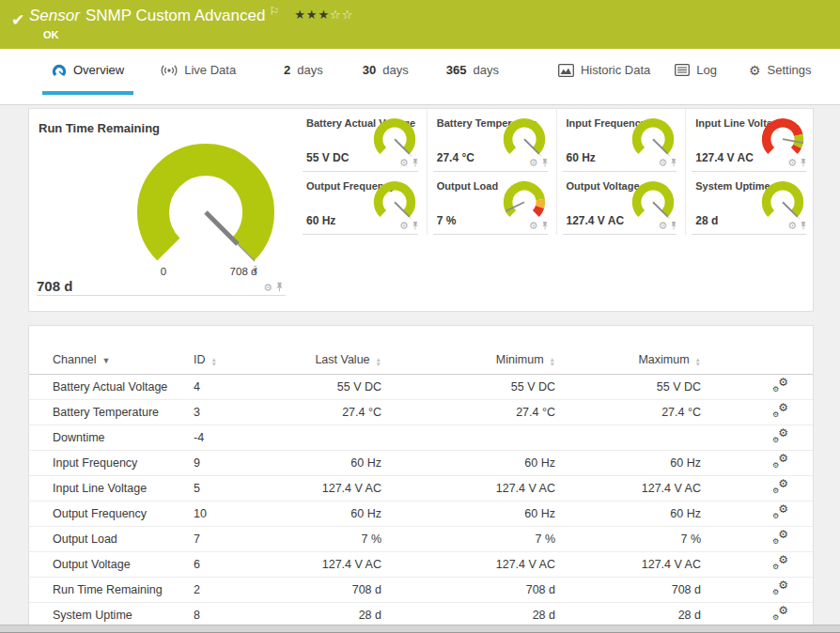 Image resolution: width=840 pixels, height=633 pixels. Describe the element at coordinates (248, 515) in the screenshot. I see `cell-id: 10` at that location.